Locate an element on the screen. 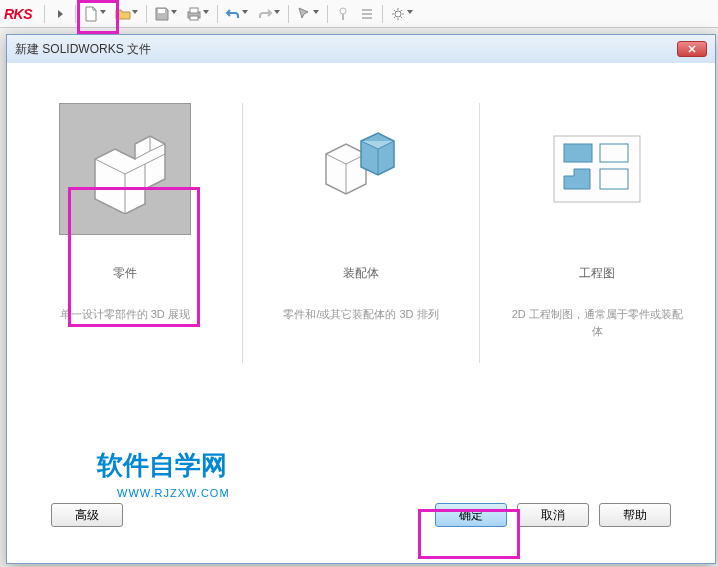 The height and width of the screenshot is (567, 718). list-icon is located at coordinates (367, 14).